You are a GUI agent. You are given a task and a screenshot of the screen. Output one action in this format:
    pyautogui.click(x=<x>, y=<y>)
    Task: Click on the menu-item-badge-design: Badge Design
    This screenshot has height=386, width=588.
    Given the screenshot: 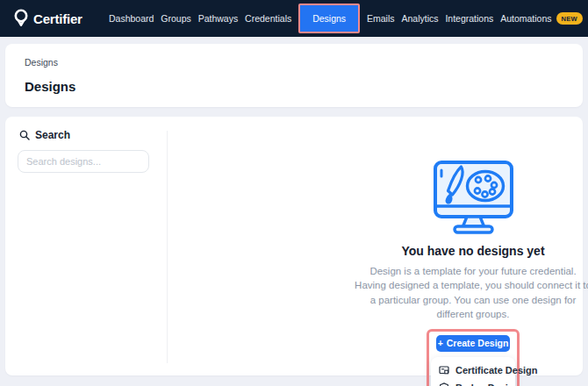 What is the action you would take?
    pyautogui.click(x=473, y=382)
    